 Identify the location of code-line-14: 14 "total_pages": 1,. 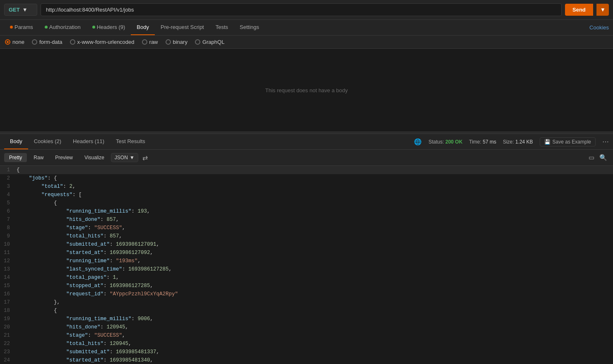
(306, 278).